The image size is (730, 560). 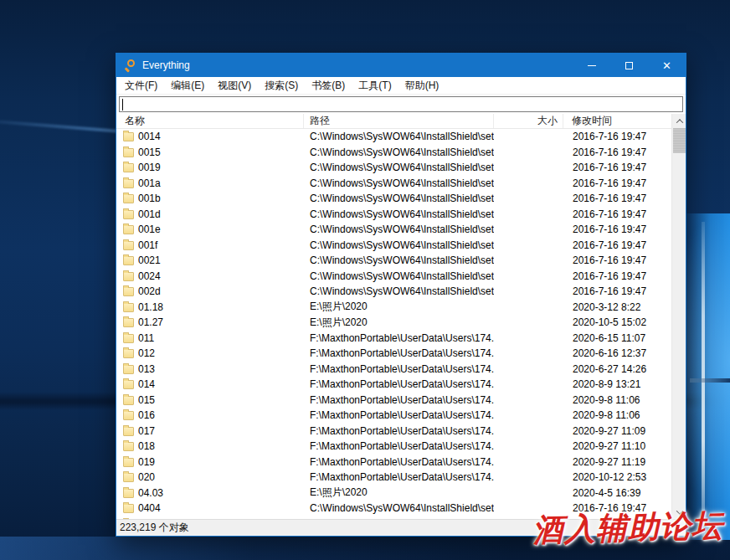 I want to click on column-header-path: 路径, so click(x=398, y=121).